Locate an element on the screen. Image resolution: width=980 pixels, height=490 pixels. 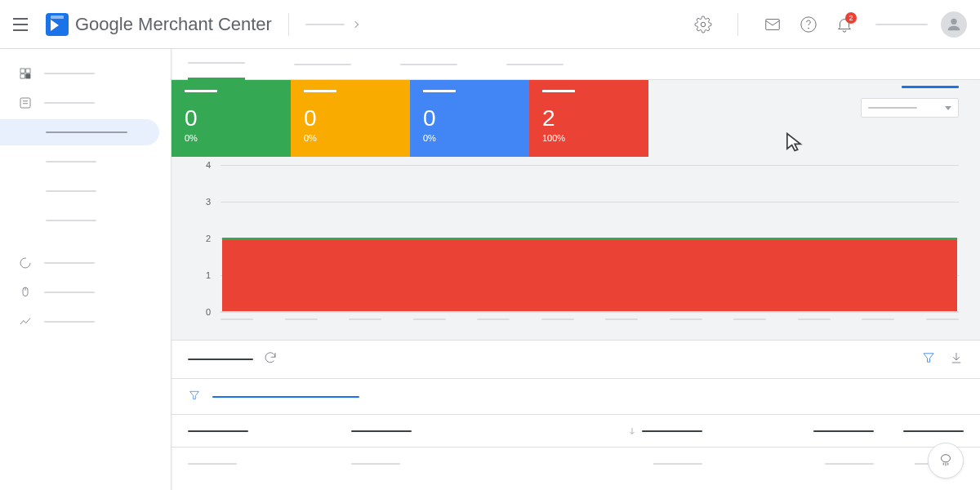
account-label is located at coordinates (902, 24).